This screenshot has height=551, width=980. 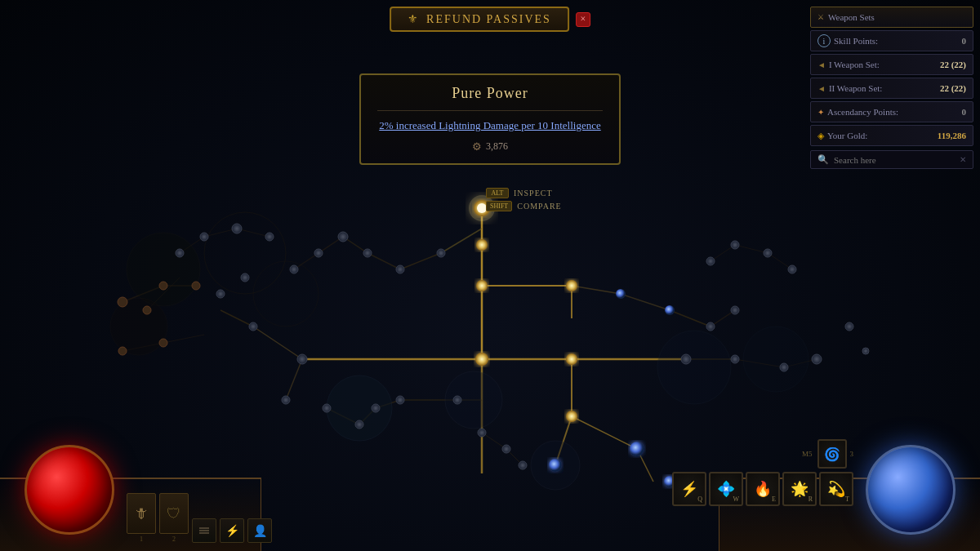 I want to click on info-icon: i, so click(x=824, y=41).